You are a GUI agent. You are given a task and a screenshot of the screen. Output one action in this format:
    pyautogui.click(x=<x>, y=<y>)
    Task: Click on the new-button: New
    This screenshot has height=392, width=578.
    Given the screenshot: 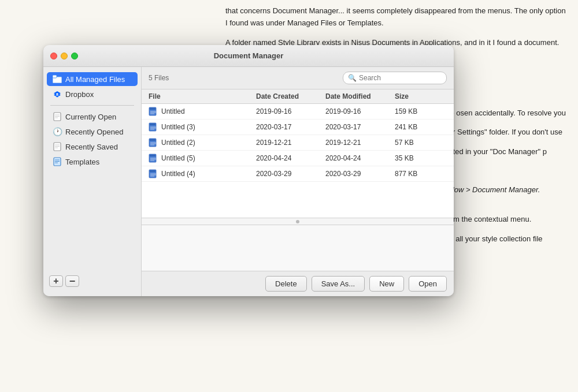 What is the action you would take?
    pyautogui.click(x=387, y=284)
    